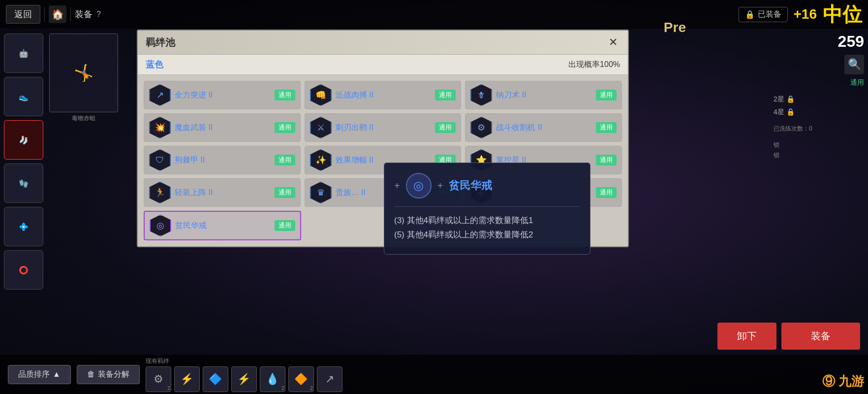 Image resolution: width=868 pixels, height=394 pixels. What do you see at coordinates (487, 235) in the screenshot?
I see `tooltip-desc-line2: (5) 其他4羁绊或以上的需求数量降低2` at bounding box center [487, 235].